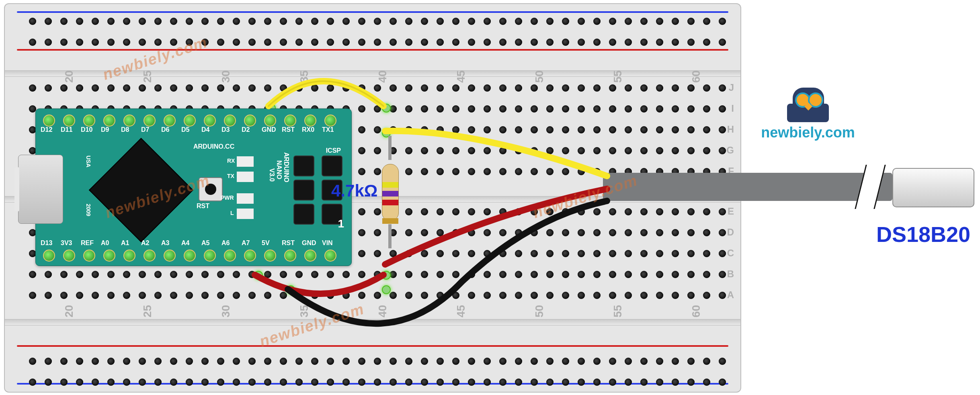 The image size is (980, 395). I want to click on nano-pin-label: RST, so click(288, 243).